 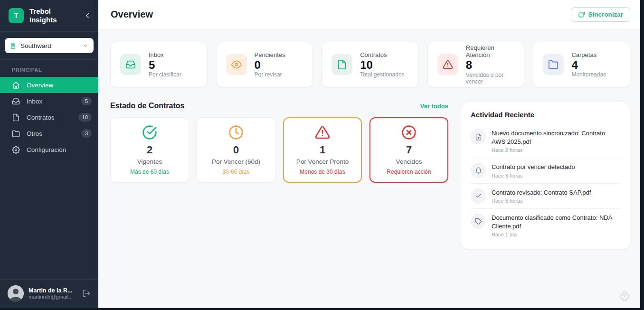 I want to click on status-sublabel: 30-60 días, so click(x=237, y=172).